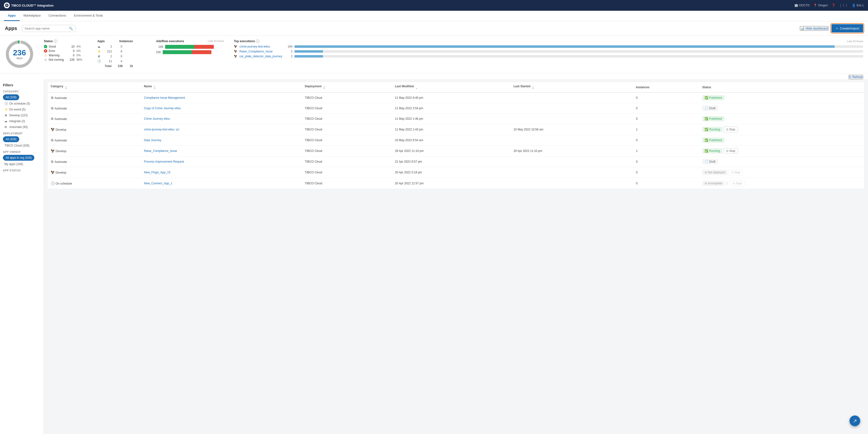 The image size is (868, 434). I want to click on category-icon-2: ⚙, so click(52, 119).